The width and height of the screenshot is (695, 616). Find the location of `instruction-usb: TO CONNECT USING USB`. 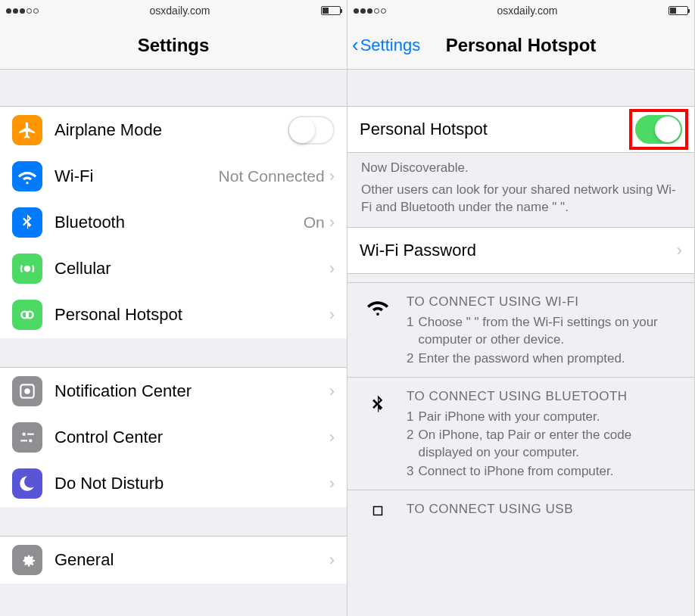

instruction-usb: TO CONNECT USING USB is located at coordinates (521, 509).